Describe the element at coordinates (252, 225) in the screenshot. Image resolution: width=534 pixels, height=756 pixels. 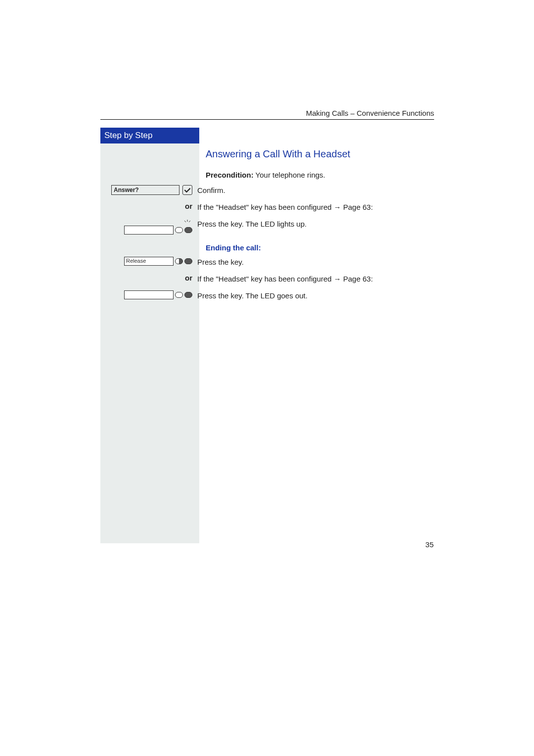
I see `press-led-on-text: Press the key. The LED lights up.` at that location.